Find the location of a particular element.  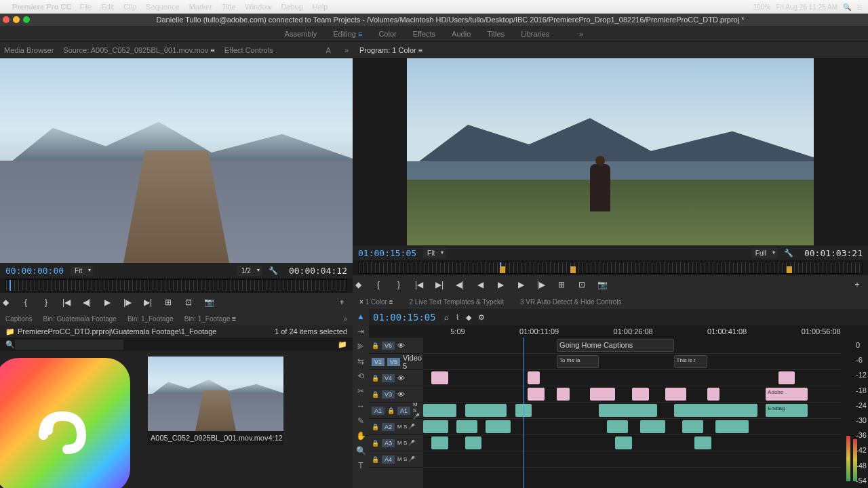

track-v6: 🔒V6👁 is located at coordinates (396, 346).